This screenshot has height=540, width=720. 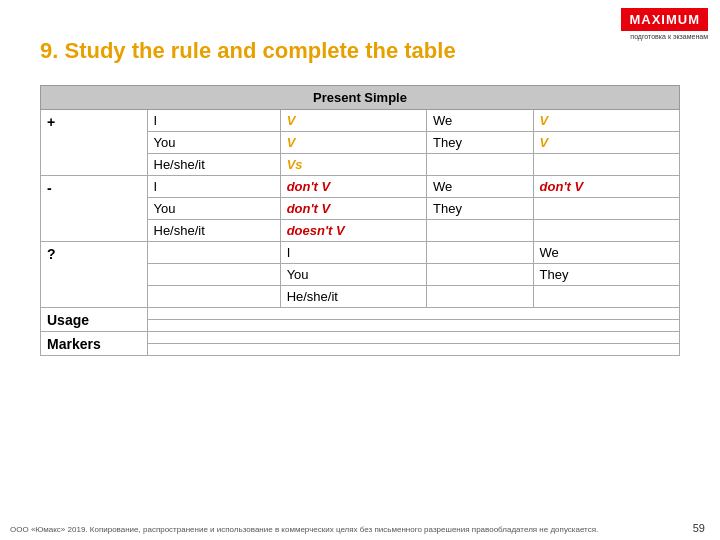 I want to click on minus-row2-verb: don't V, so click(x=353, y=209).